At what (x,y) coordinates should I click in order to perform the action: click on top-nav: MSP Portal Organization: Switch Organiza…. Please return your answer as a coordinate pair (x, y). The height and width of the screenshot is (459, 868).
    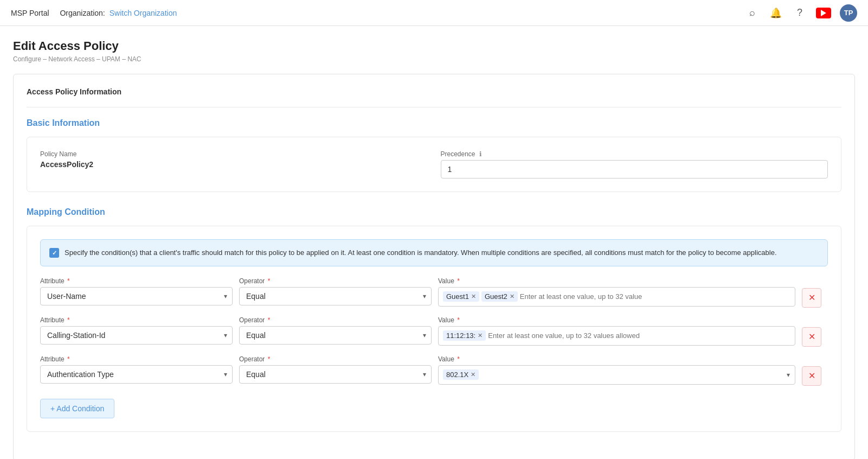
    Looking at the image, I should click on (434, 13).